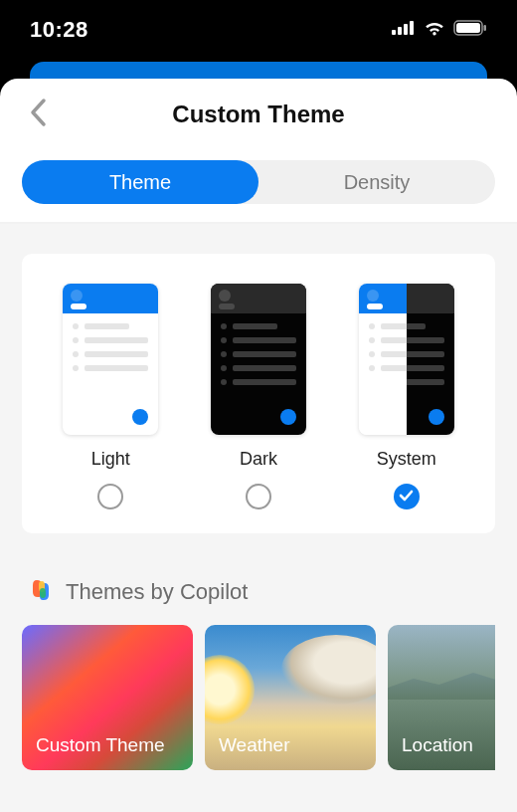 The height and width of the screenshot is (812, 517). I want to click on copilot-section-header: Themes by Copilot, so click(258, 592).